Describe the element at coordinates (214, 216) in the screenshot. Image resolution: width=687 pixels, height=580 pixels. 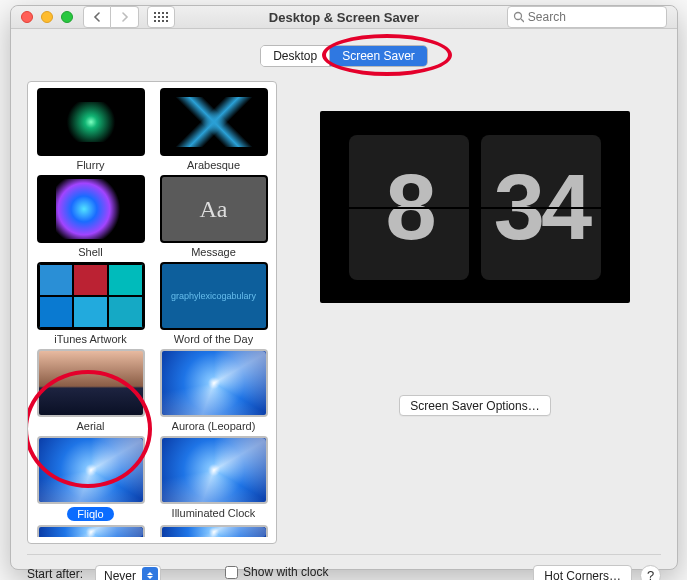
I see `saver-message: Aa Message` at that location.